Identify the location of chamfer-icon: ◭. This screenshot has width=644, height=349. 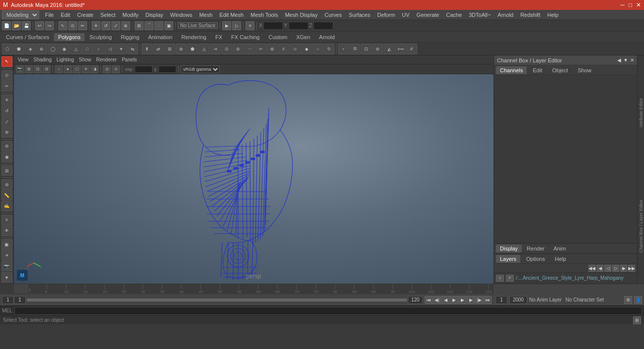
(389, 49).